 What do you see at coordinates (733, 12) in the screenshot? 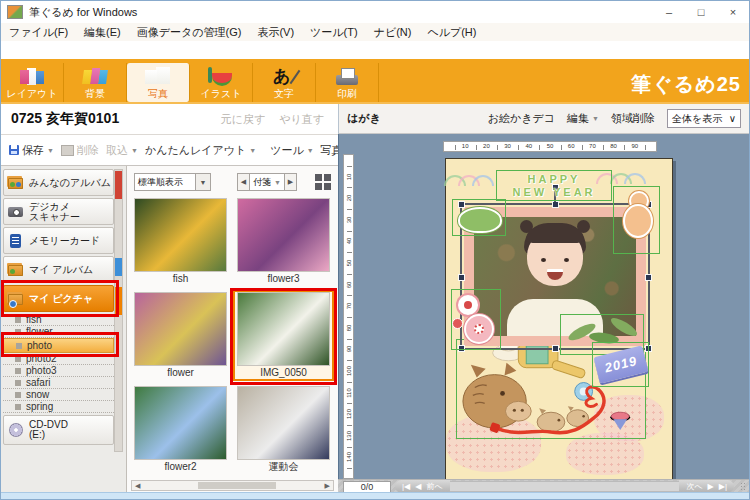
I see `close-button: ×` at bounding box center [733, 12].